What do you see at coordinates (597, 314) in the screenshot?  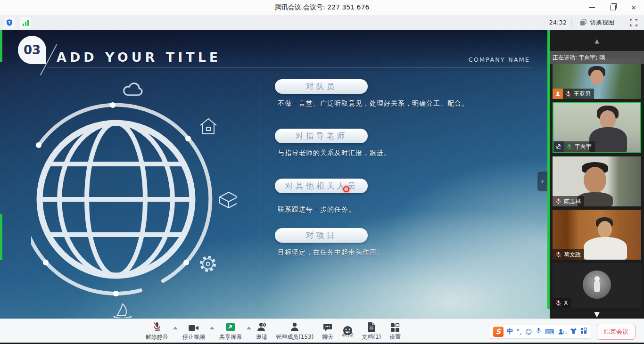 I see `scroll-down-icon: ▼` at bounding box center [597, 314].